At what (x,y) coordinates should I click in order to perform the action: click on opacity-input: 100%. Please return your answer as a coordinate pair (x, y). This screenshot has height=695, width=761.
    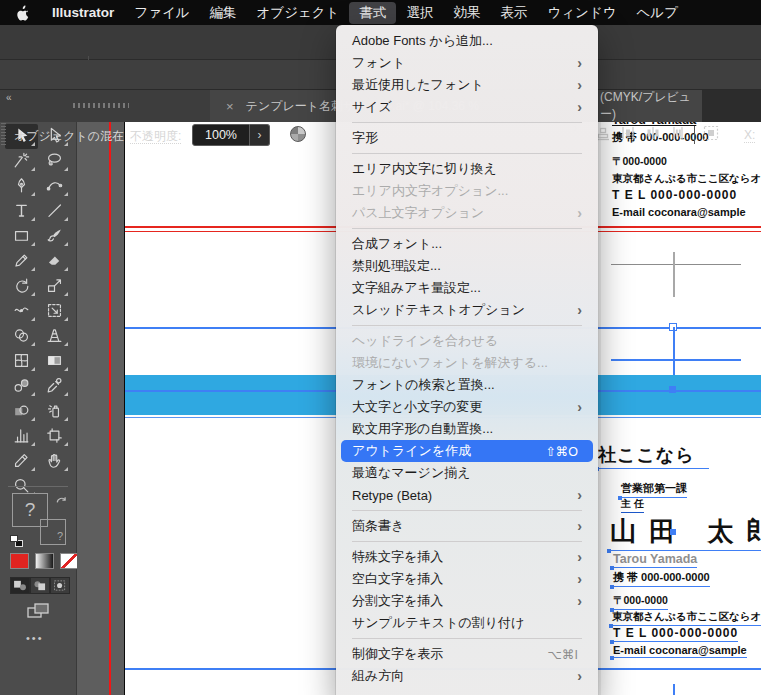
    Looking at the image, I should click on (221, 135).